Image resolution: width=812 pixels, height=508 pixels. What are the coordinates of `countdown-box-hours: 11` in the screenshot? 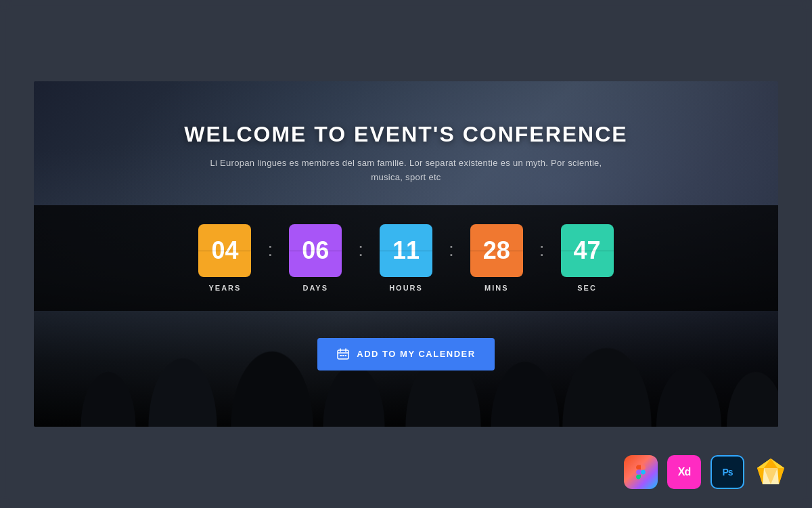 It's located at (406, 251).